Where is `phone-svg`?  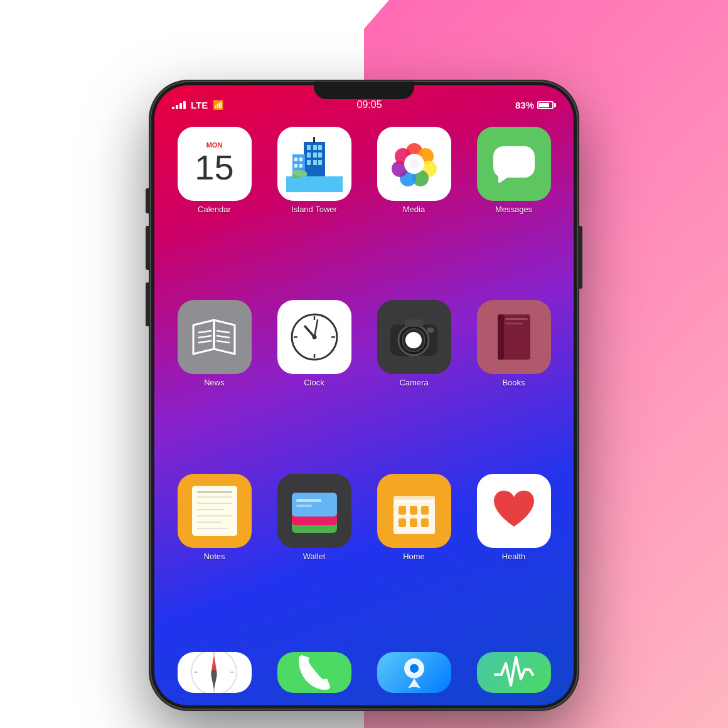 phone-svg is located at coordinates (314, 673).